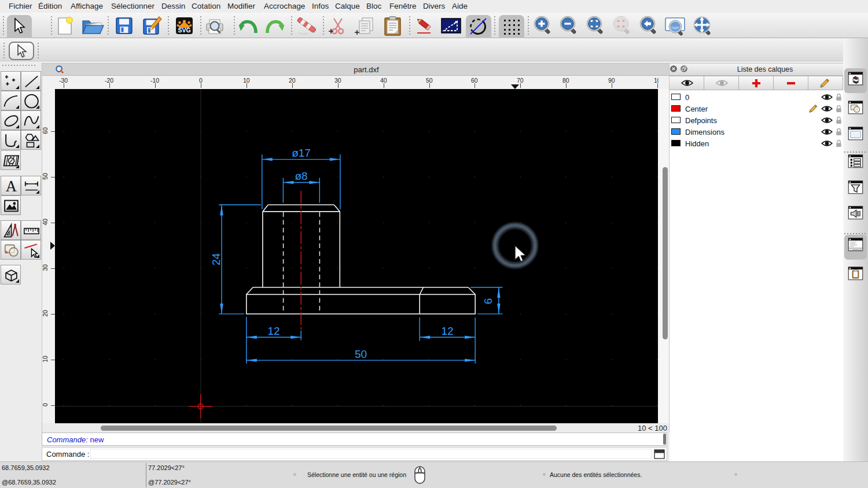 This screenshot has width=868, height=488. I want to click on svg-text: 6, so click(488, 302).